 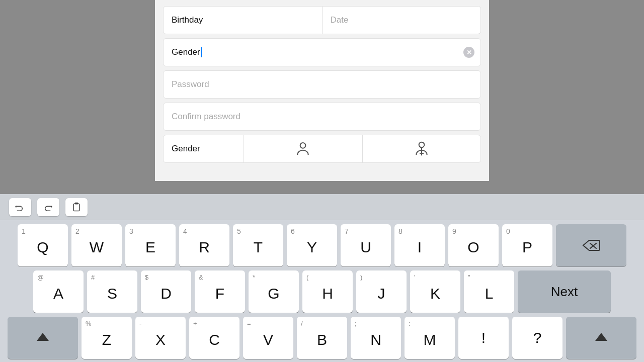 What do you see at coordinates (160, 338) in the screenshot?
I see `key-x: - X` at bounding box center [160, 338].